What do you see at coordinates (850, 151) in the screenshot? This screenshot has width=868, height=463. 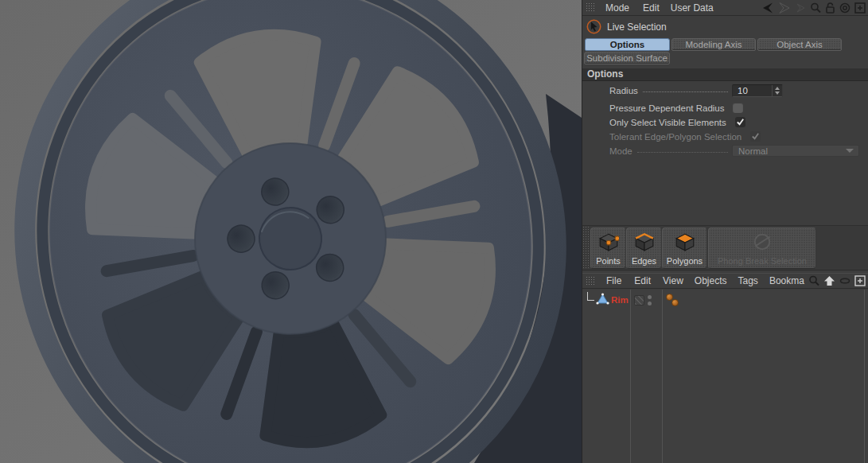 I see `chevron-down-icon` at bounding box center [850, 151].